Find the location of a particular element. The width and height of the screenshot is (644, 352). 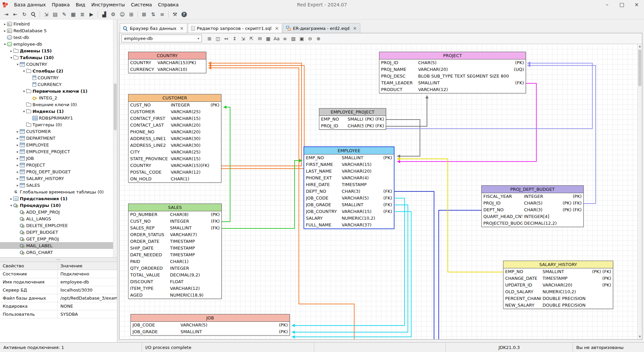

tree-item: ▸PROJ_DEPT_BUDGET is located at coordinates (58, 172).